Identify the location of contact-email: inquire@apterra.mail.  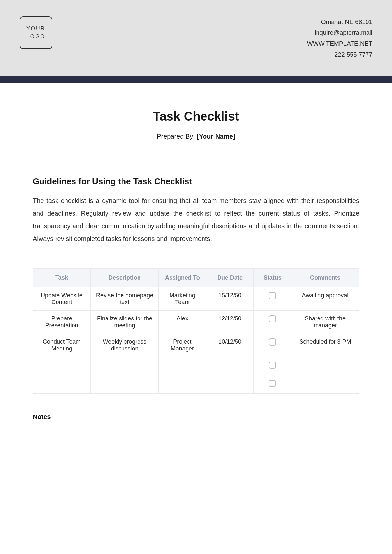
(340, 33).